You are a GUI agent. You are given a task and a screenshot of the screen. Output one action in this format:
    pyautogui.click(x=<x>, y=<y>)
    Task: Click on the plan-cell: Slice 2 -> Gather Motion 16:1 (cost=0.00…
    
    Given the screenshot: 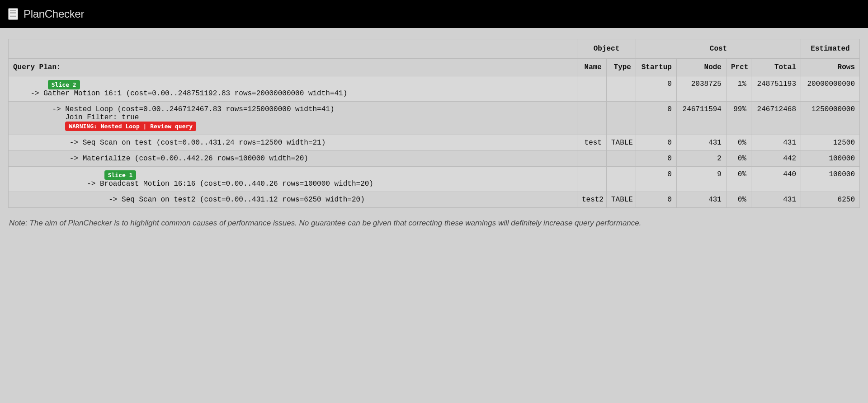 What is the action you would take?
    pyautogui.click(x=293, y=89)
    